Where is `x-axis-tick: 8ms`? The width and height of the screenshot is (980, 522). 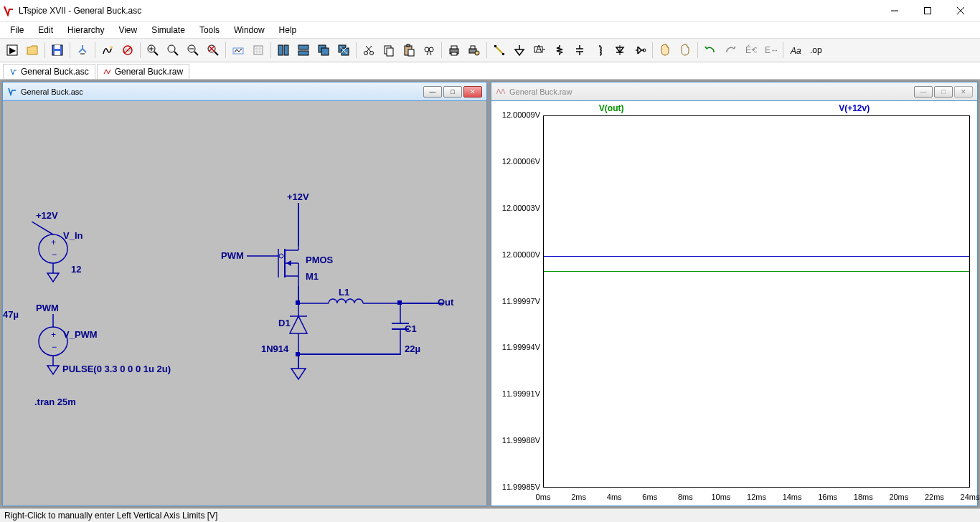 x-axis-tick: 8ms is located at coordinates (686, 497).